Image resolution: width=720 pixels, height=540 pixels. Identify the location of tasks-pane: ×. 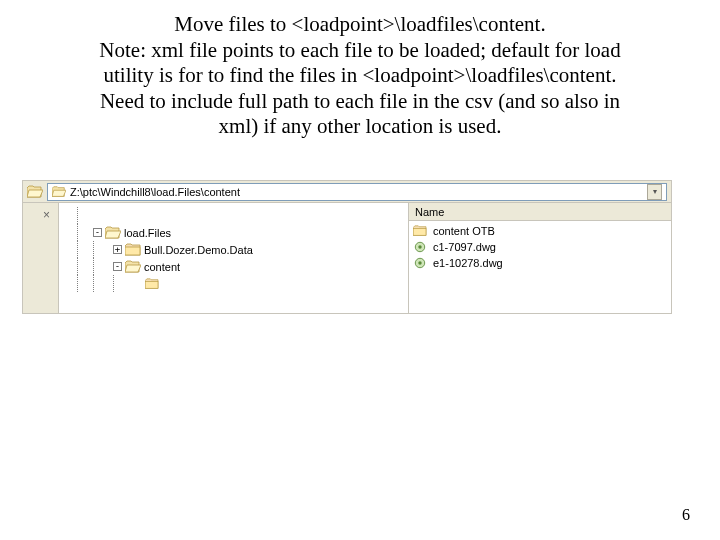
(41, 258).